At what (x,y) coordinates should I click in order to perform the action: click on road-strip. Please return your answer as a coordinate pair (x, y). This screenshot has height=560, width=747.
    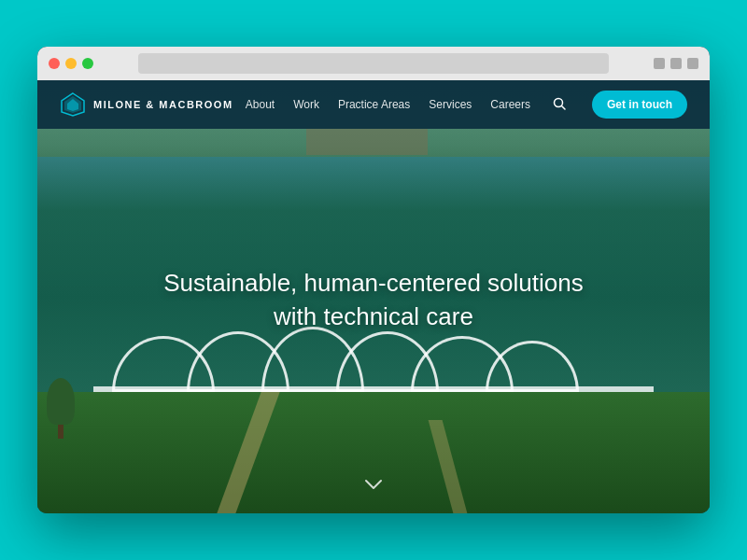
    Looking at the image, I should click on (367, 142).